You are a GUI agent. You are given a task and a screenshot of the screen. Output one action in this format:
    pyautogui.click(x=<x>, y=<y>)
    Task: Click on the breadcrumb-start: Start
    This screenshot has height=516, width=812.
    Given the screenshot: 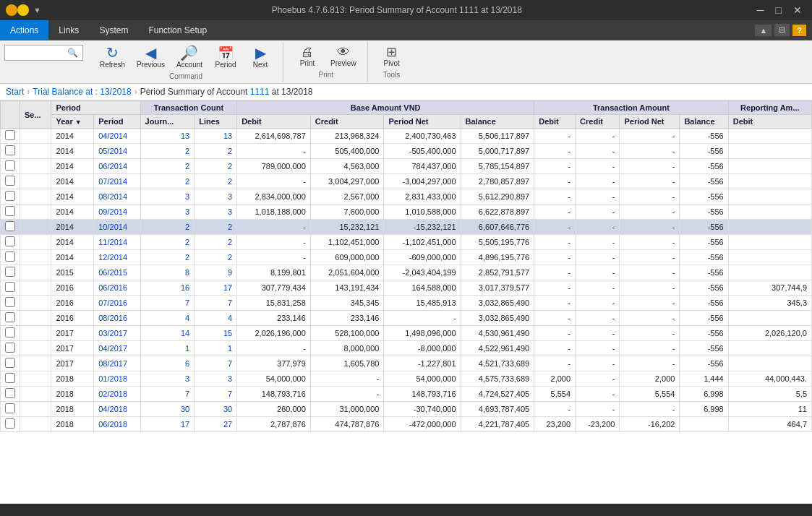 What is the action you would take?
    pyautogui.click(x=14, y=92)
    